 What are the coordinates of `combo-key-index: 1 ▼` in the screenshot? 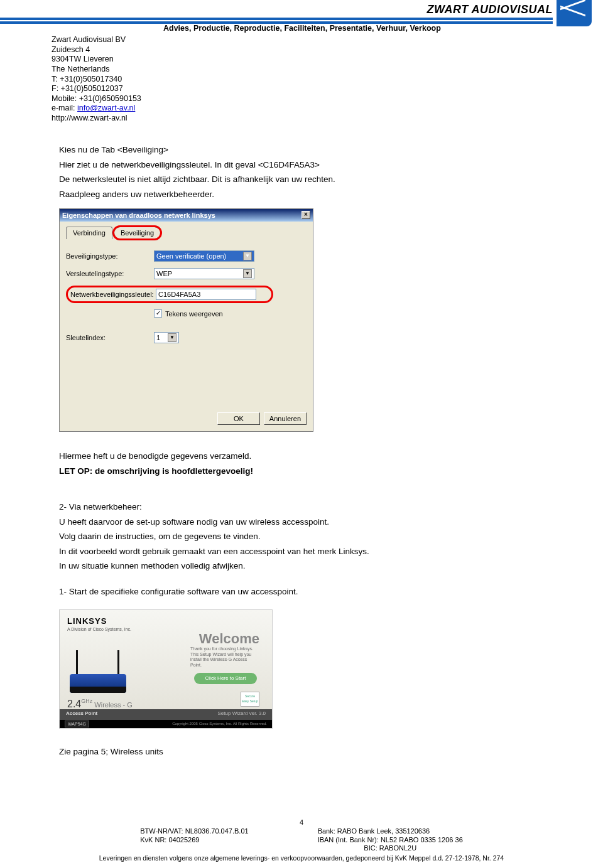 It's located at (166, 338).